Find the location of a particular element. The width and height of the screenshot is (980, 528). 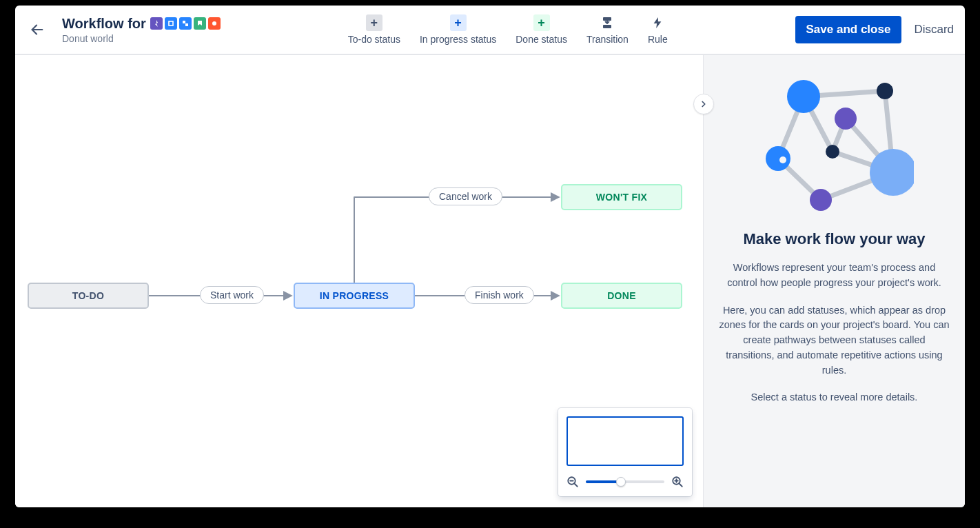

issue-type-badges is located at coordinates (185, 23).